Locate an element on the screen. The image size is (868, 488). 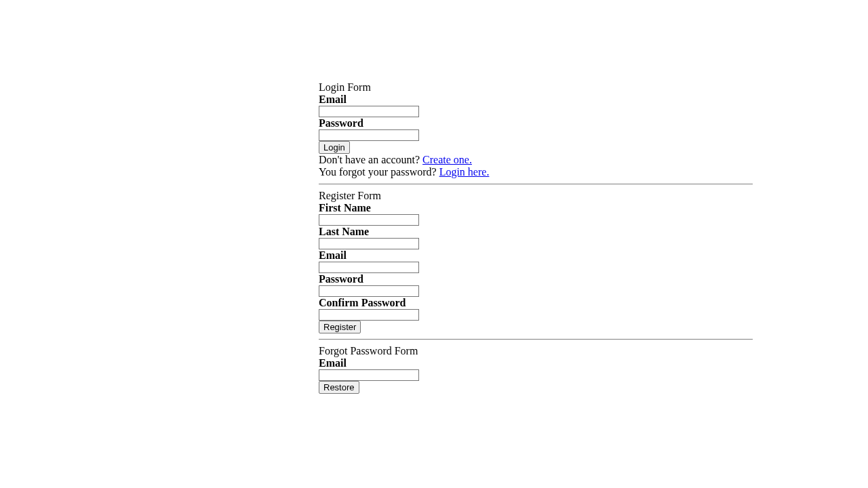
login-button: Login is located at coordinates (334, 148).